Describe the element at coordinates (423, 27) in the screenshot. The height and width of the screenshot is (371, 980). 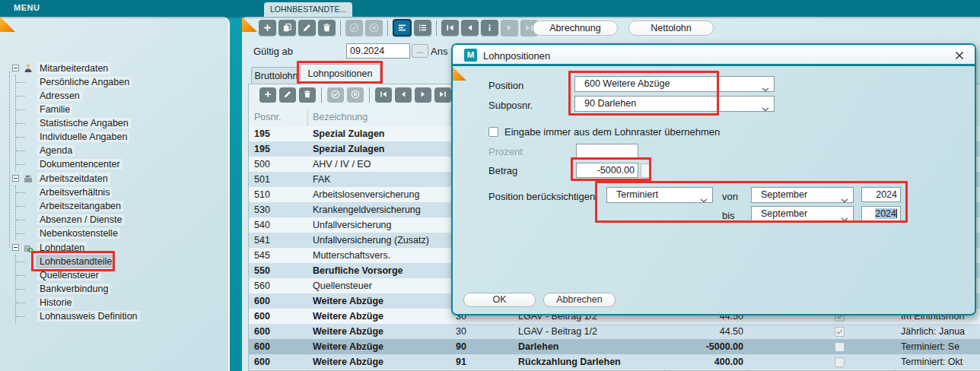
I see `list-view-icon` at that location.